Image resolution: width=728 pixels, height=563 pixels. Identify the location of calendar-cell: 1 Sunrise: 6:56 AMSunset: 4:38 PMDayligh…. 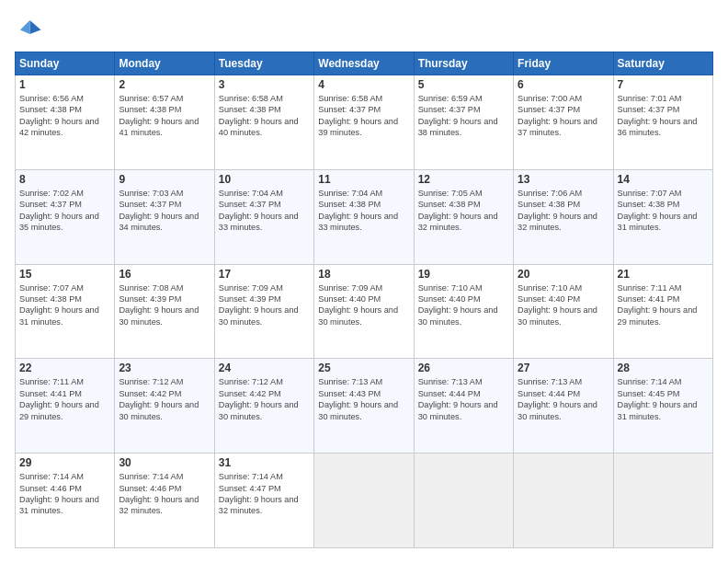
(65, 123).